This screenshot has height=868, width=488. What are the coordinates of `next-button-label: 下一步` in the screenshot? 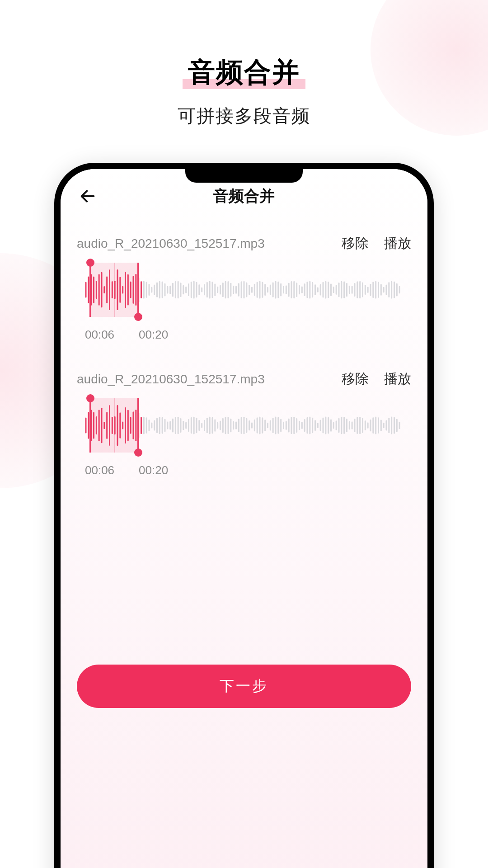 It's located at (244, 686).